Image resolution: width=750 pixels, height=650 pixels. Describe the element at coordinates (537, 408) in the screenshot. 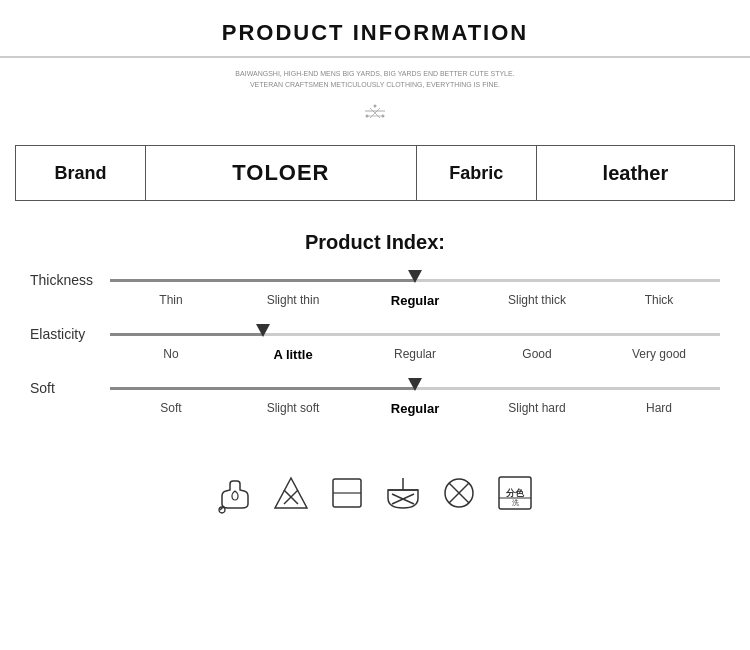

I see `slider-option-2-3: Slight hard` at that location.